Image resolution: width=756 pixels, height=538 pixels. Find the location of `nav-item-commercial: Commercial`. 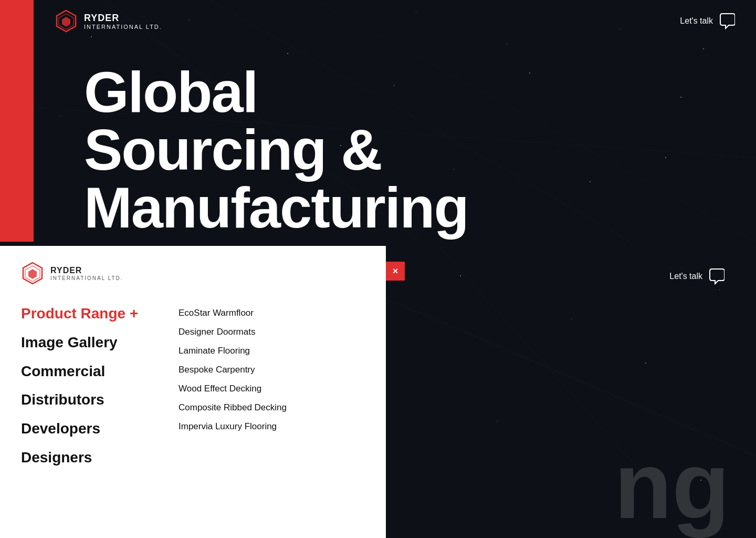

nav-item-commercial: Commercial is located at coordinates (94, 372).